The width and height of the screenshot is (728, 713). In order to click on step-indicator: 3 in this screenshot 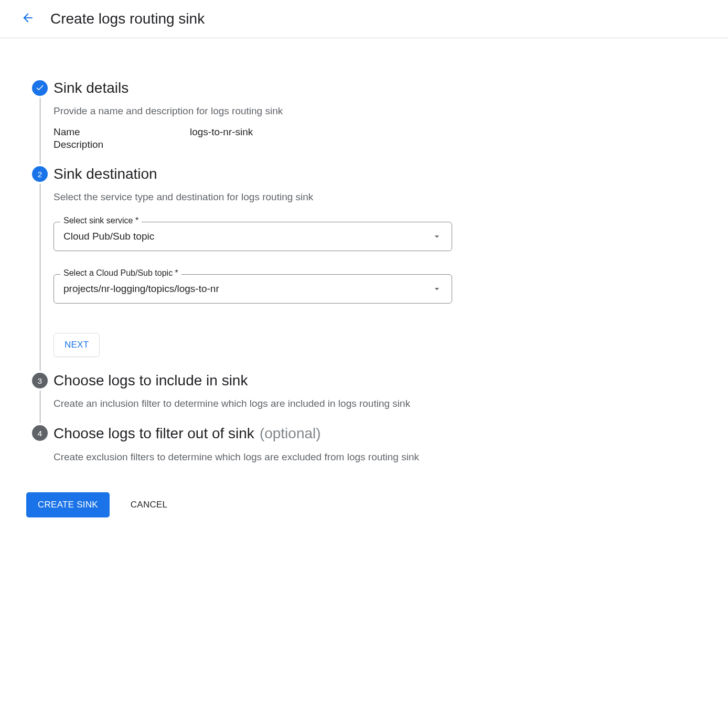, I will do `click(40, 399)`.